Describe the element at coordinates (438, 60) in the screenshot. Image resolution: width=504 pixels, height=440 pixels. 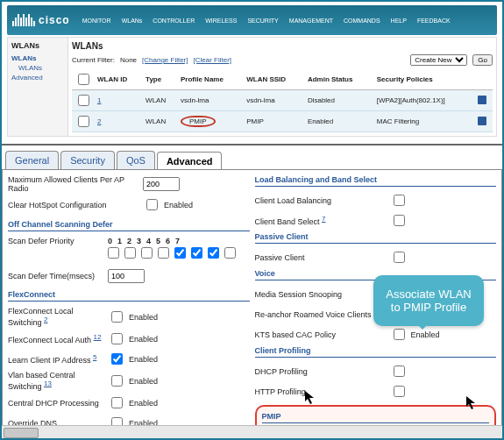
I see `create-new-select: Create New` at that location.